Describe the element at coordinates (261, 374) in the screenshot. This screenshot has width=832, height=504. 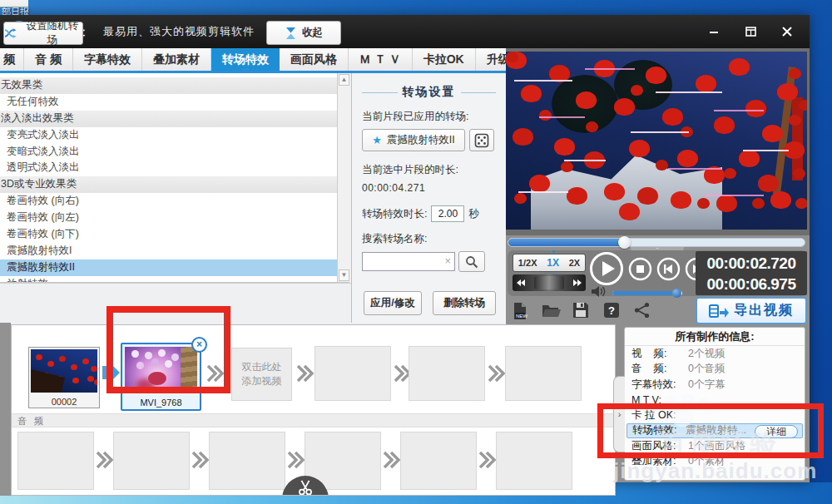
I see `add-video-slot: 双击此处 添加视频` at that location.